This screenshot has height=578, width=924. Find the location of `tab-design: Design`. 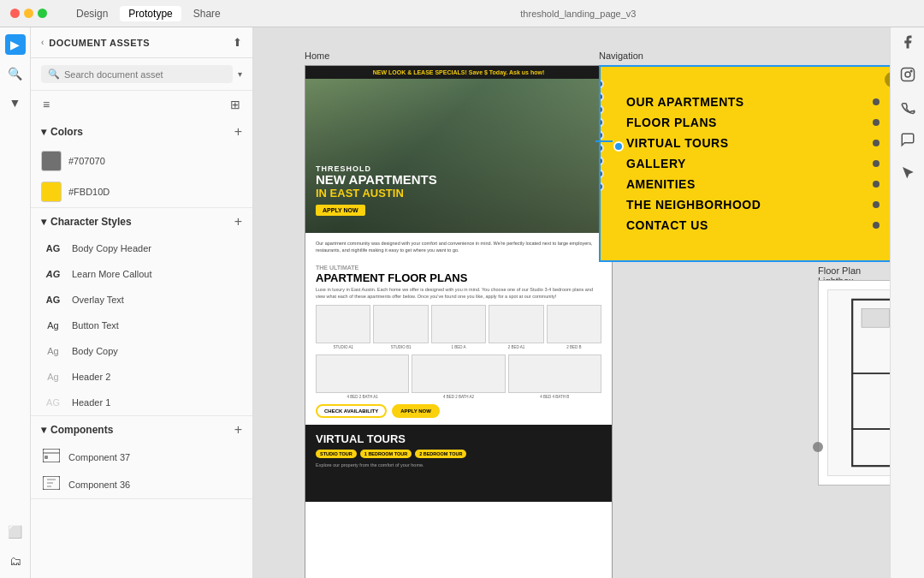

tab-design: Design is located at coordinates (92, 14).